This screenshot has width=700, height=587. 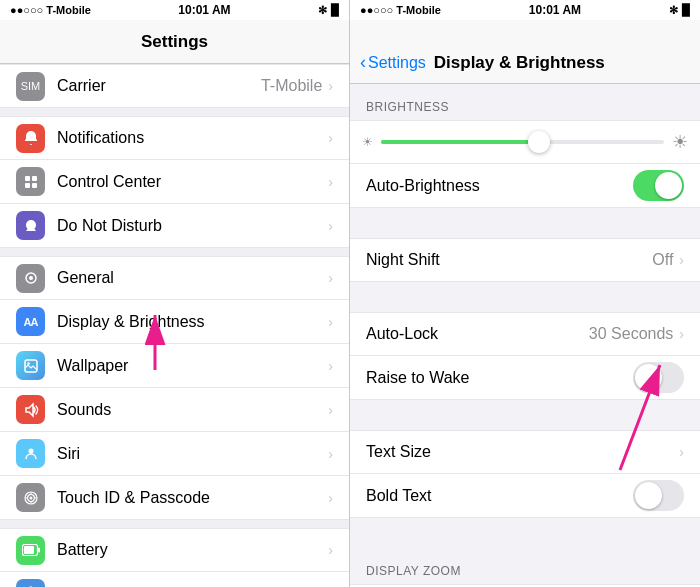 I want to click on brightness-row: ☀ ☀, so click(x=525, y=142).